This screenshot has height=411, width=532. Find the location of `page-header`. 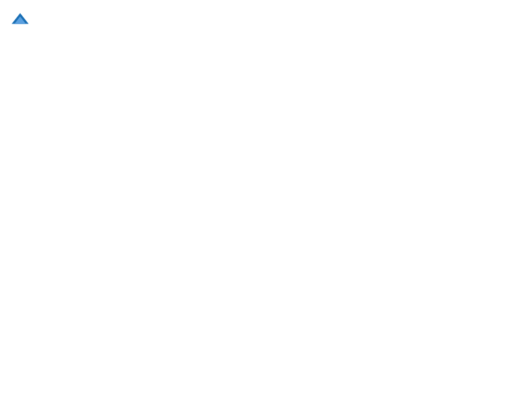

page-header is located at coordinates (266, 20).